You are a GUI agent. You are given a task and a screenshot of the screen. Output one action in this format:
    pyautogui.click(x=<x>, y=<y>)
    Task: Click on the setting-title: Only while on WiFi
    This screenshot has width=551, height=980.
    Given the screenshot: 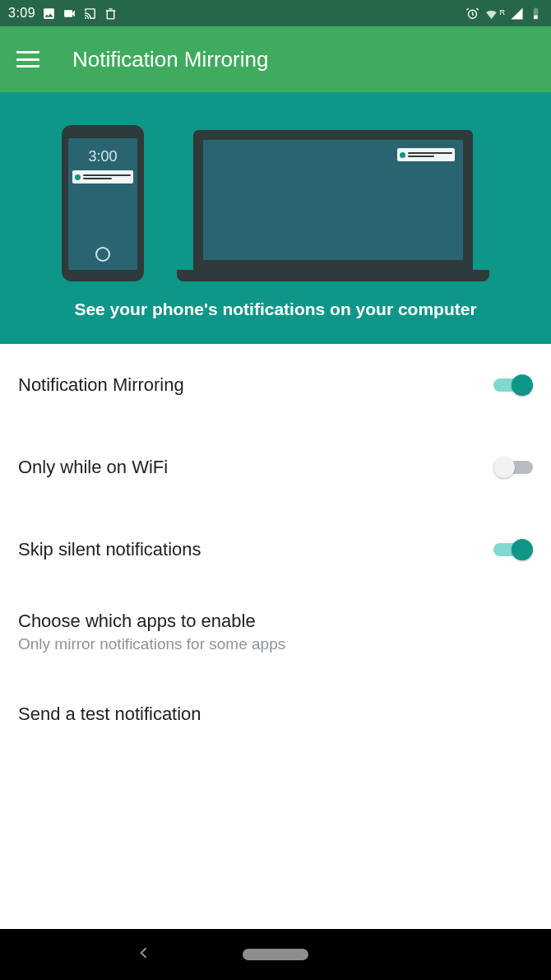 What is the action you would take?
    pyautogui.click(x=248, y=467)
    